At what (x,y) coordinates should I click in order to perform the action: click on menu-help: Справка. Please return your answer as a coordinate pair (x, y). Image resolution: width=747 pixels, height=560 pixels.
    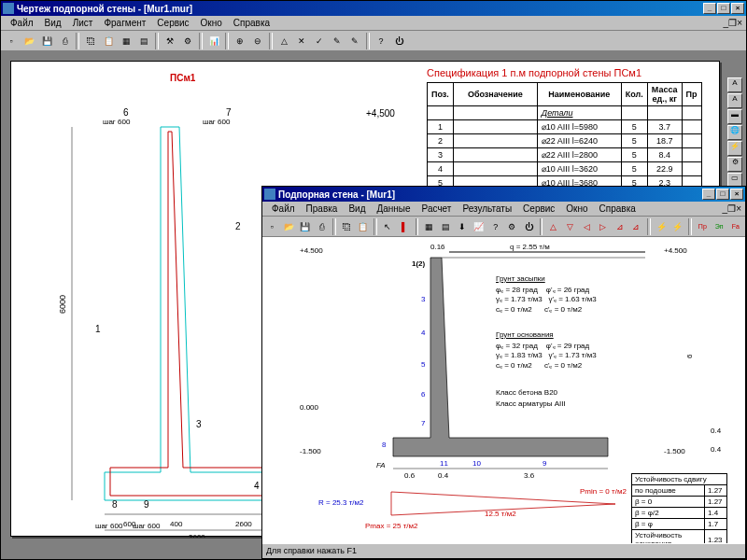
    Looking at the image, I should click on (252, 22).